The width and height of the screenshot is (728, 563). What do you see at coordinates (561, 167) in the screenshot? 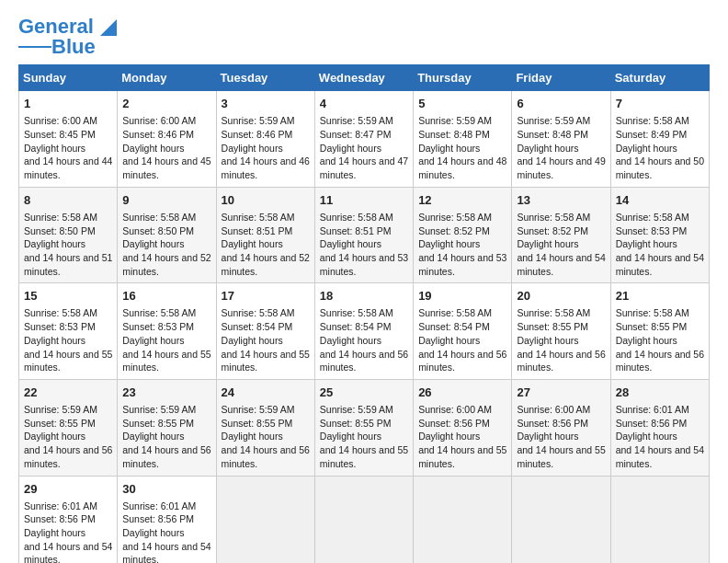
I see `daylight-hours: and 14 hours and 49 minutes.` at bounding box center [561, 167].